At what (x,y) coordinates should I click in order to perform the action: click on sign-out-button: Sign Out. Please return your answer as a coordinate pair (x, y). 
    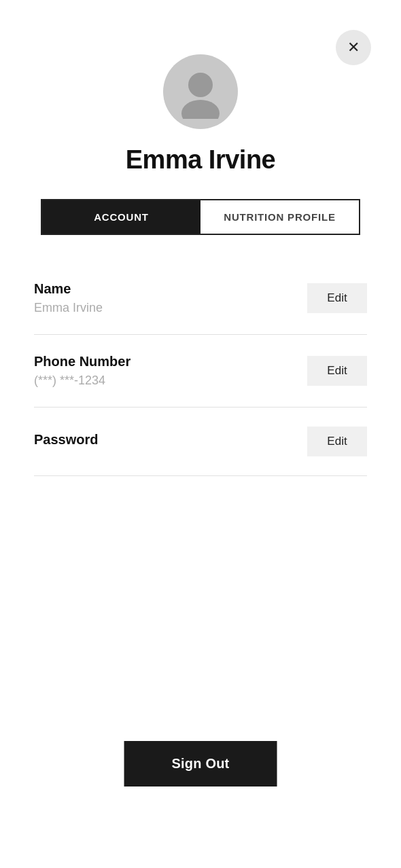
    Looking at the image, I should click on (201, 763).